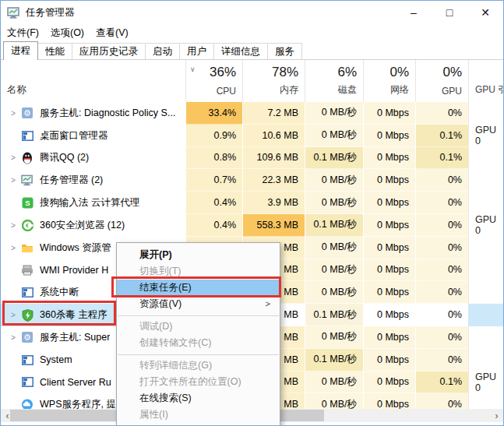  I want to click on table-row: S搜狗输入法 云计算代理0.4%3.9 MB0 MB/秒0 Mbps0%, so click(252, 202).